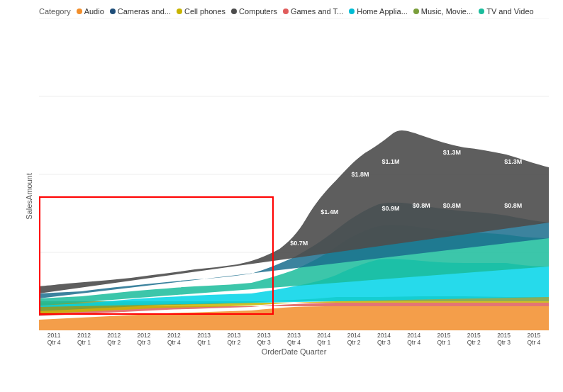  What do you see at coordinates (152, 268) in the screenshot?
I see `label-q3-2012: $0.7M` at bounding box center [152, 268].